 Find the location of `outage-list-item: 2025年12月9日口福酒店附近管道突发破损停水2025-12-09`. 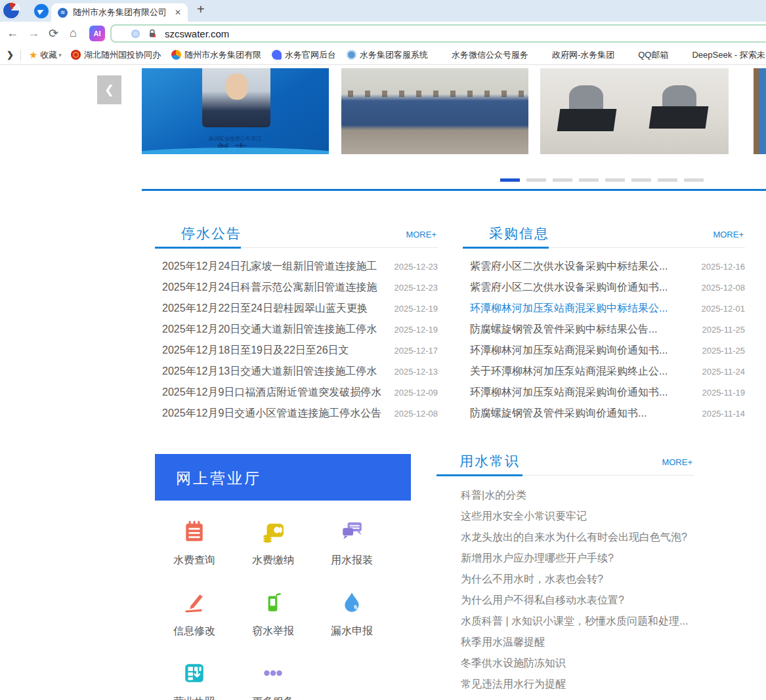

outage-list-item: 2025年12月9日口福酒店附近管道突发破损停水2025-12-09 is located at coordinates (297, 392).